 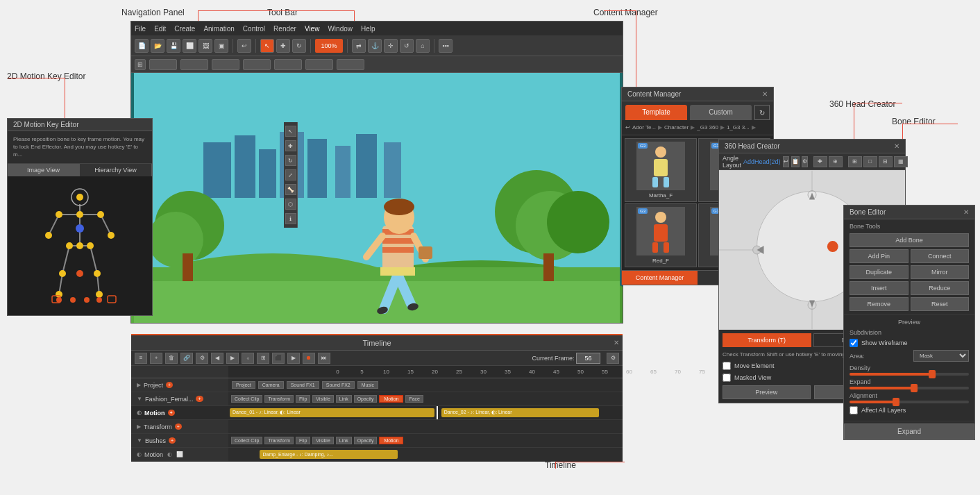 I want to click on nav-rotate-tool: ↻, so click(x=291, y=160).